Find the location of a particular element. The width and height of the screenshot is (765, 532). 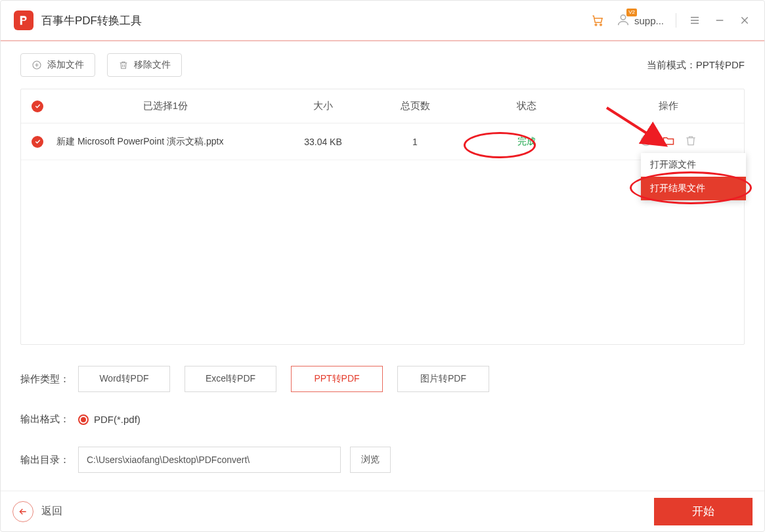

table-header: 已选择1份 大小 总页数 状态 操作 is located at coordinates (382, 106).